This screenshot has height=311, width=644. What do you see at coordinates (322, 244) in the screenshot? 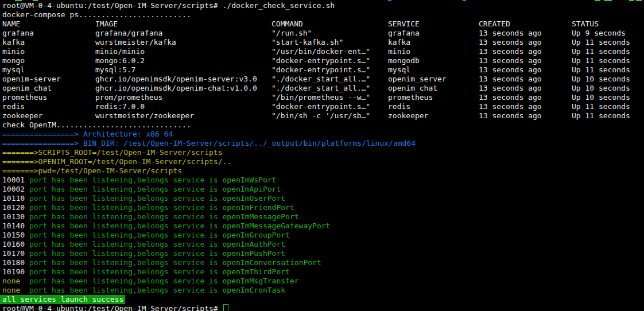
I see `port-check-line: 10160 port has been listening,belongs se…` at bounding box center [322, 244].